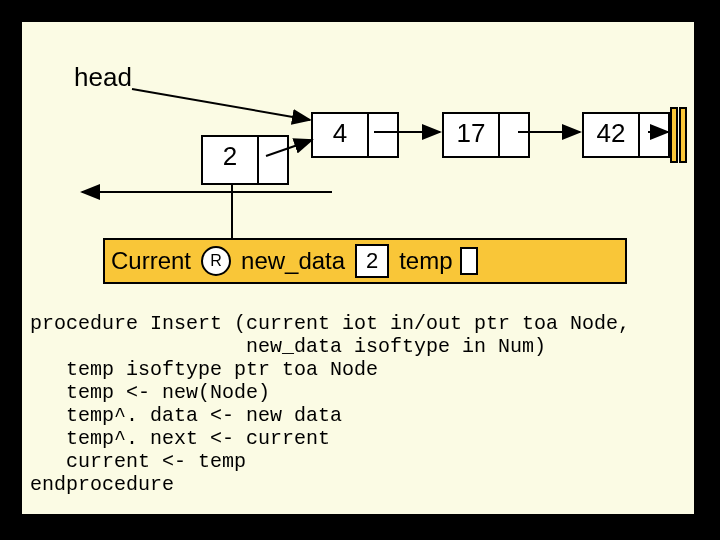 This screenshot has height=540, width=720. I want to click on head-label: head, so click(103, 78).